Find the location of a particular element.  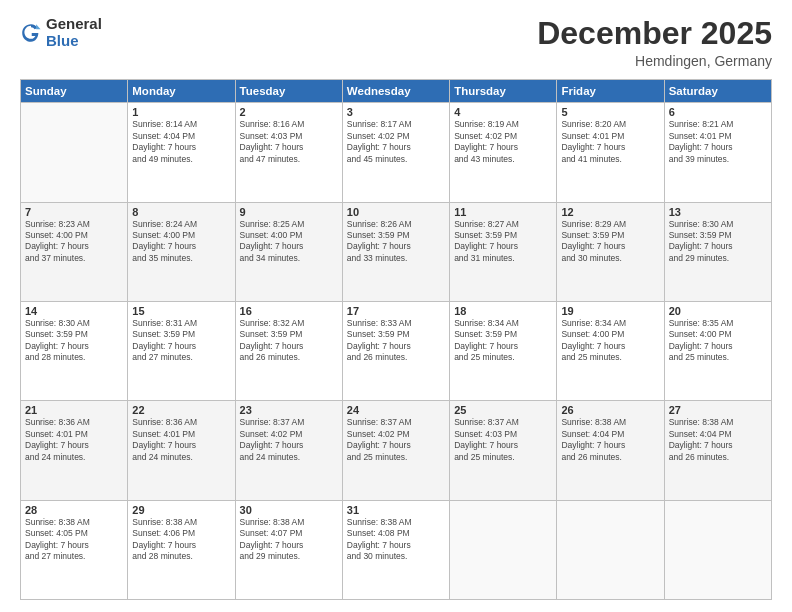

day-number: 16 is located at coordinates (289, 311).